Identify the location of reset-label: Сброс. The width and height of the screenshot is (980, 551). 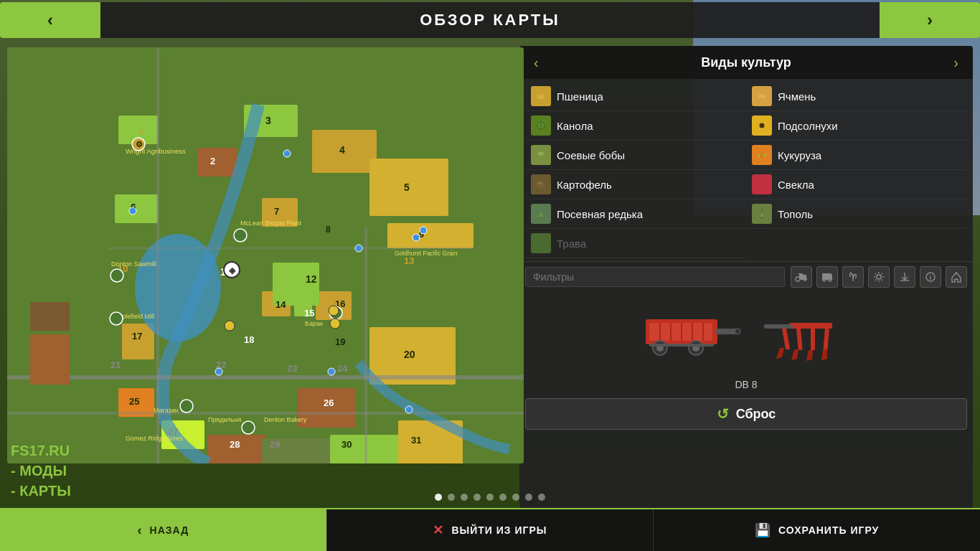
(756, 415).